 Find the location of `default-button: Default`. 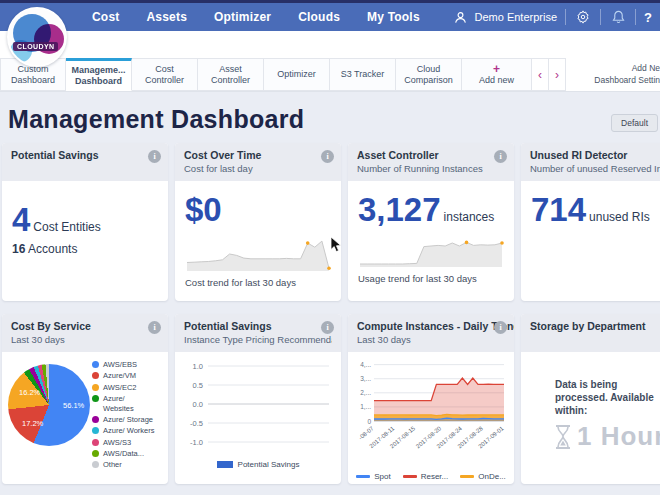

default-button: Default is located at coordinates (634, 123).